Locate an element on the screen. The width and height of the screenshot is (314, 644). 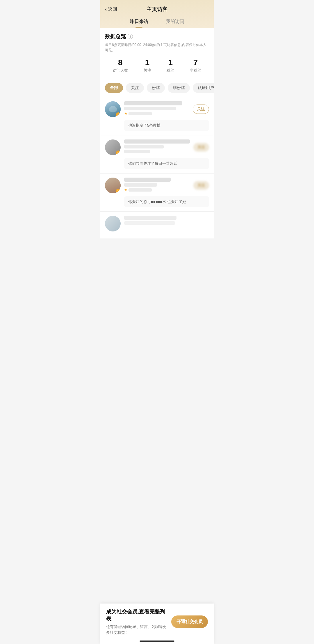
visitor-info-1: ★ is located at coordinates (157, 108).